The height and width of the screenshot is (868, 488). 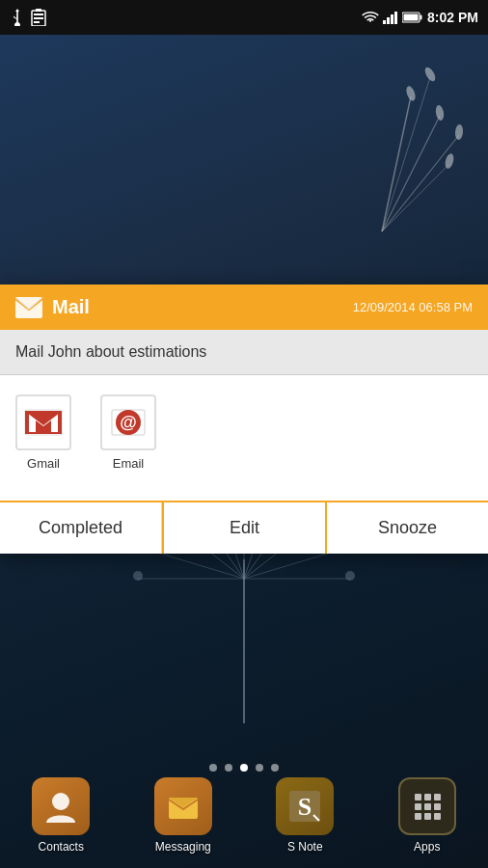 I want to click on card-timestamp: 12/09/2014 06:58 PM, so click(x=413, y=307).